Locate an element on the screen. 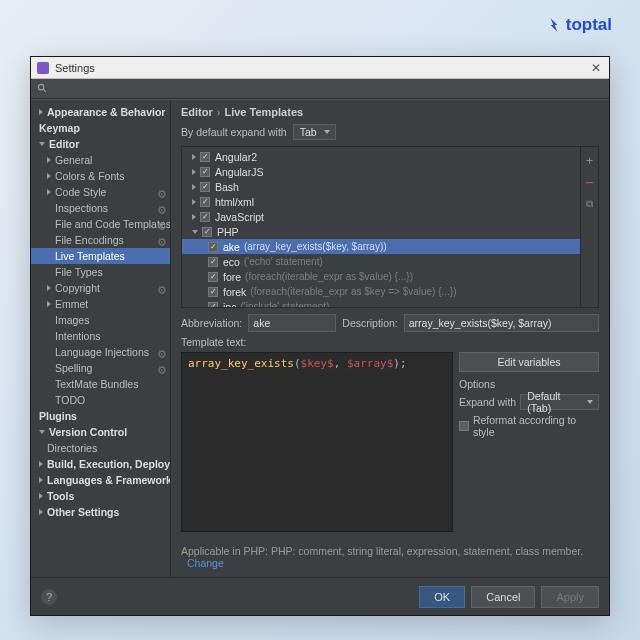  cancel-button: Cancel is located at coordinates (503, 597).